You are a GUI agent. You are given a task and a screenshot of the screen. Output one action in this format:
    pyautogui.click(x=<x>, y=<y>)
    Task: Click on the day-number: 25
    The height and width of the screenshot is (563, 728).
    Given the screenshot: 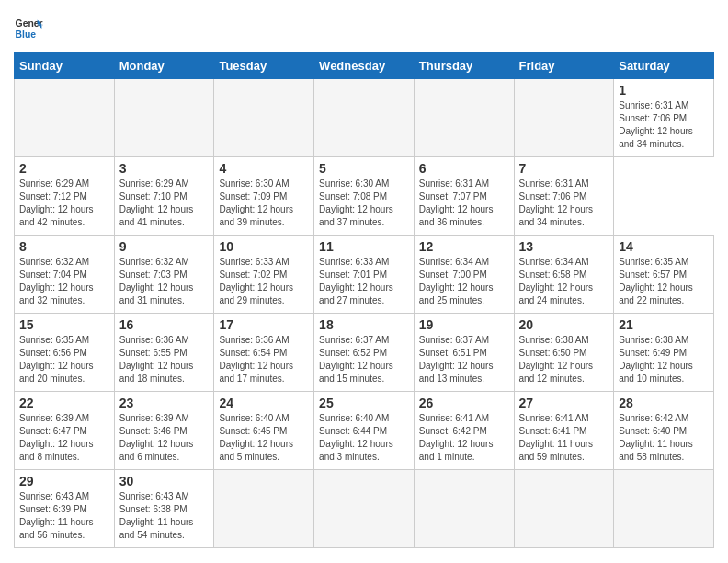 What is the action you would take?
    pyautogui.click(x=364, y=403)
    